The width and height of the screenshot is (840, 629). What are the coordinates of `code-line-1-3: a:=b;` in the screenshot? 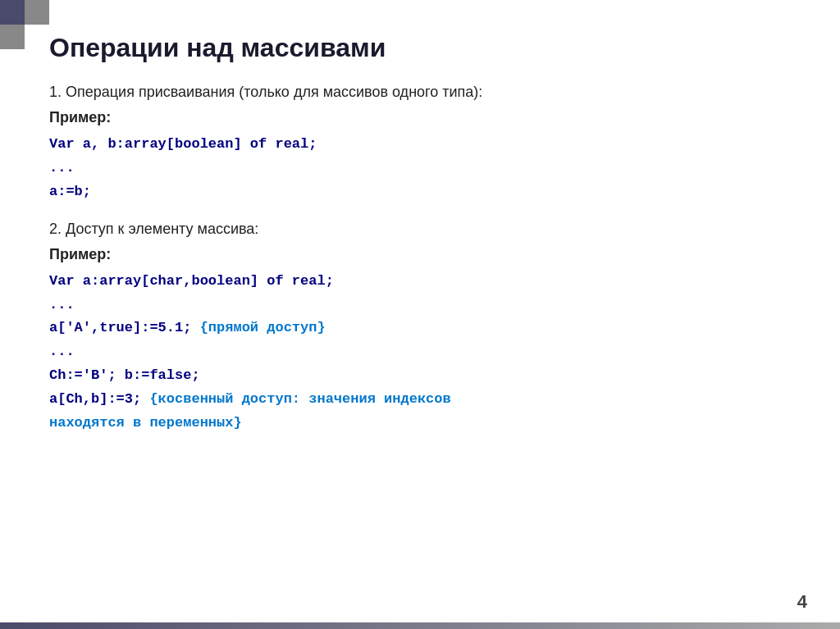 It's located at (424, 192).